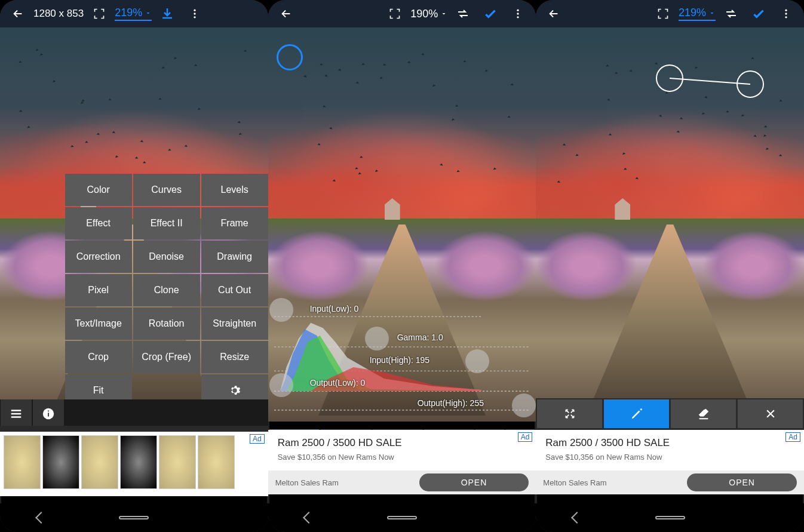 The image size is (804, 532). I want to click on menu-color: Color, so click(99, 190).